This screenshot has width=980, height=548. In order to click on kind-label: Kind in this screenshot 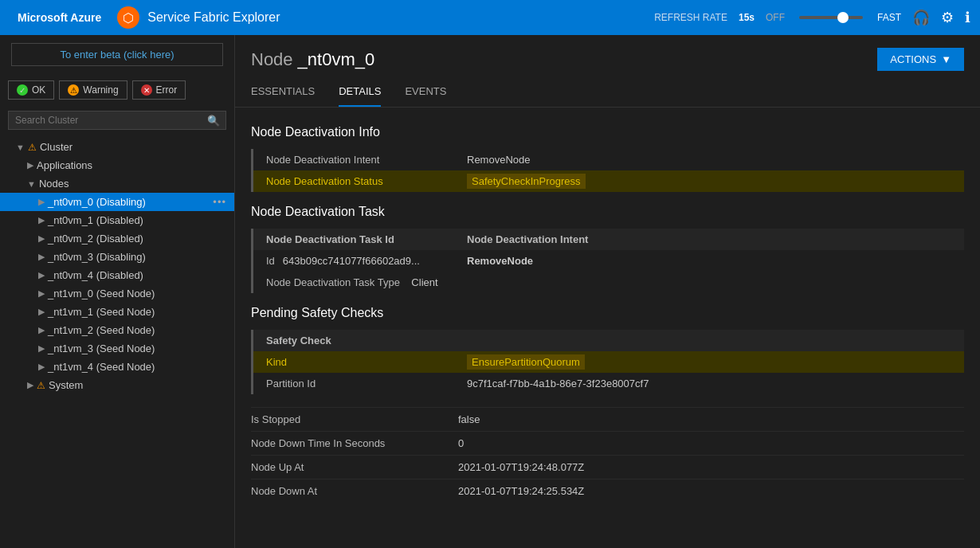, I will do `click(357, 362)`.